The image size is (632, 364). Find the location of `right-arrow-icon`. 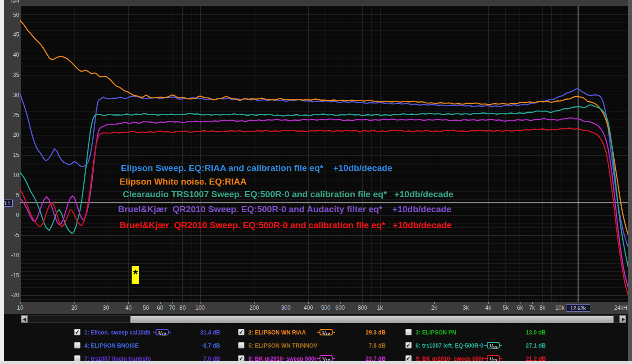

right-arrow-icon is located at coordinates (624, 319).